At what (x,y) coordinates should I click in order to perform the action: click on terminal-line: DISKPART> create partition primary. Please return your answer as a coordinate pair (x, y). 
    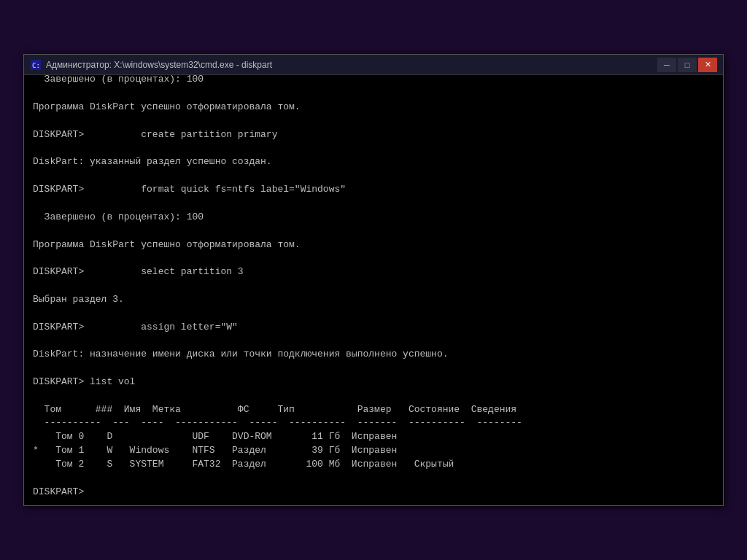
    Looking at the image, I should click on (374, 136).